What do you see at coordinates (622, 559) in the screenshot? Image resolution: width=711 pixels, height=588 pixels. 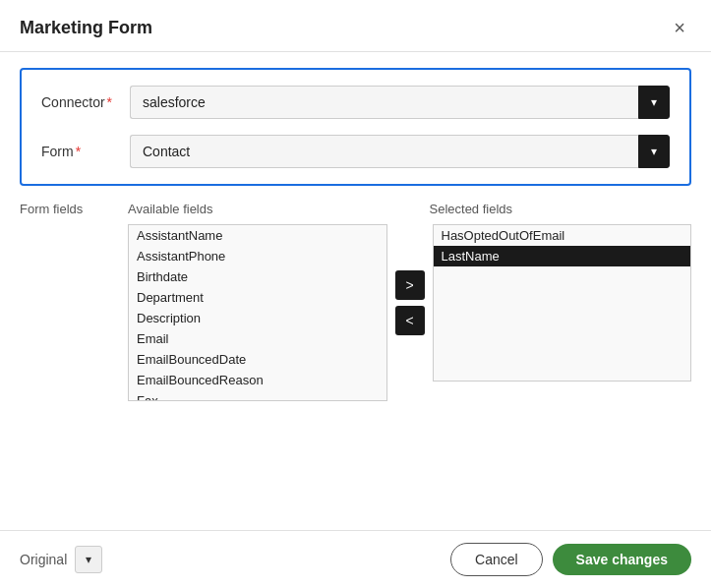 I see `save-changes-button: Save changes` at bounding box center [622, 559].